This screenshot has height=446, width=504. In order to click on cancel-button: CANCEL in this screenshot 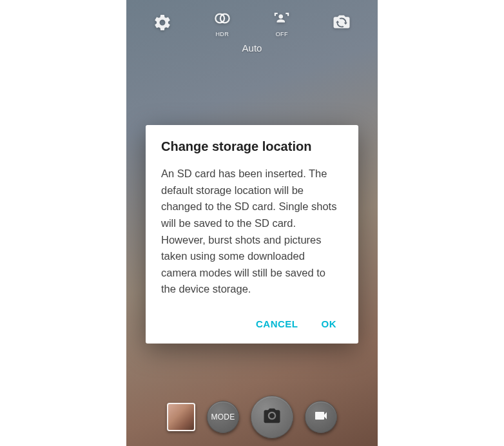, I will do `click(277, 324)`.